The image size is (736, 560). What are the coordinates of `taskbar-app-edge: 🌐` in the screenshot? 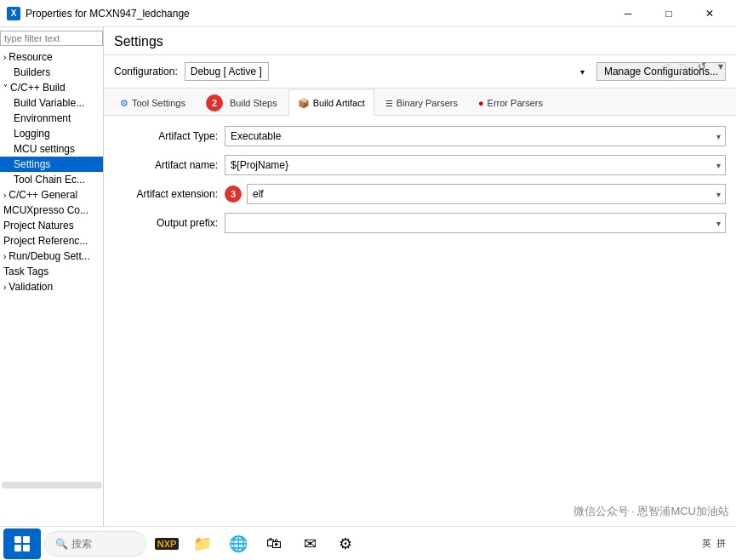 It's located at (238, 544).